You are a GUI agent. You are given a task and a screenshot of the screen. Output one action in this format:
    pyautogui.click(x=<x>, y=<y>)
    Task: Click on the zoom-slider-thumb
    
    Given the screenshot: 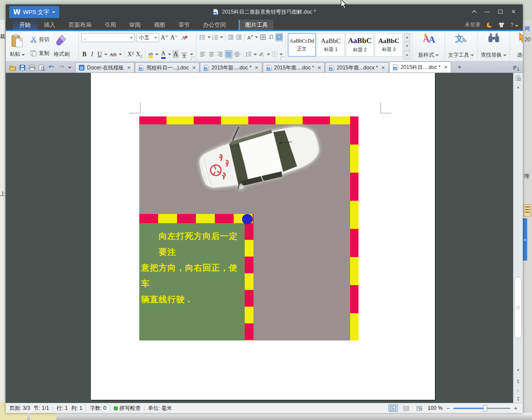 What is the action you would take?
    pyautogui.click(x=485, y=409)
    